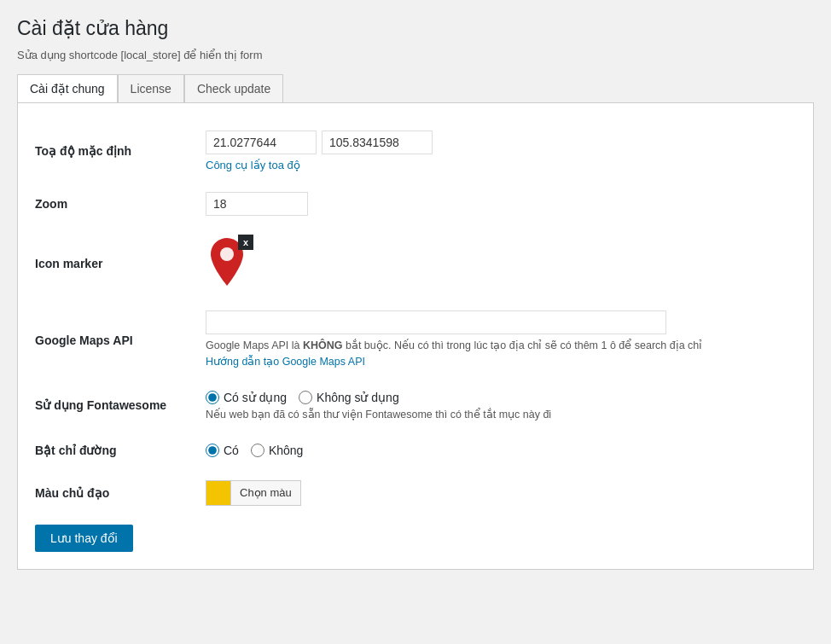  I want to click on label-main-color: Màu chủ đạo, so click(120, 493).